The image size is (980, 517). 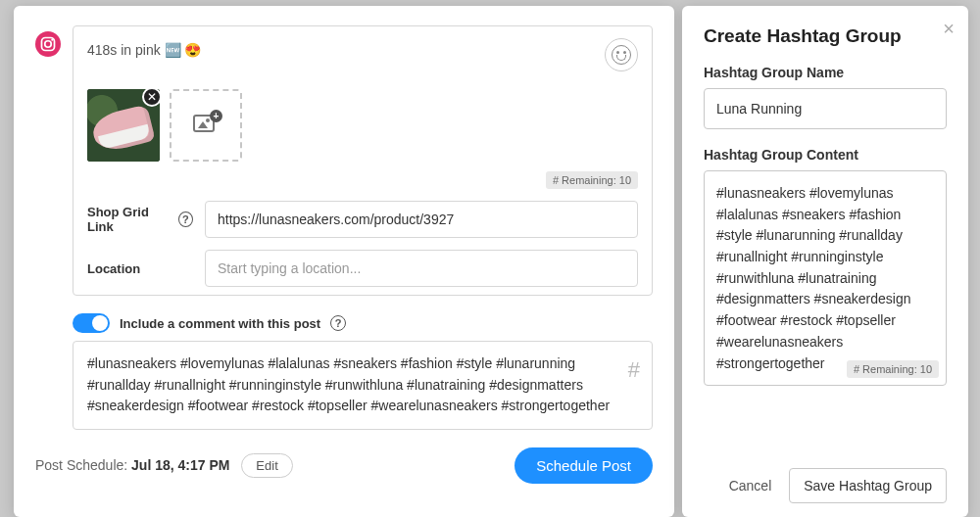 What do you see at coordinates (621, 55) in the screenshot?
I see `smile-icon` at bounding box center [621, 55].